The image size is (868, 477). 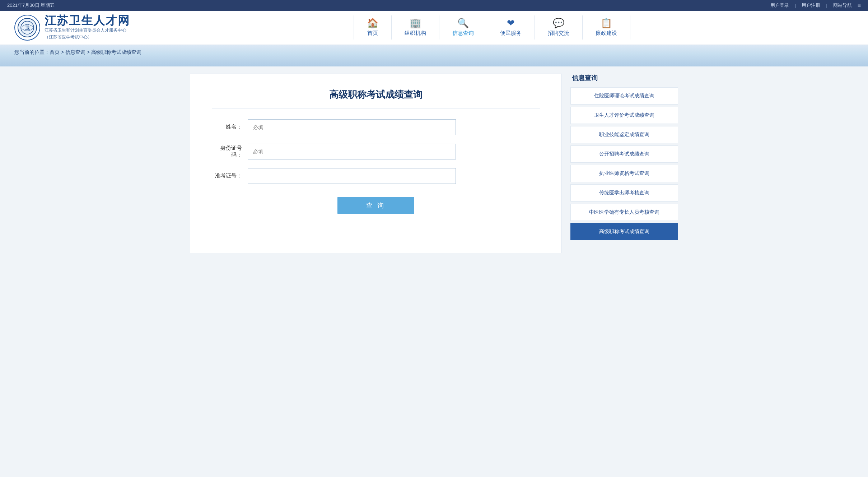 What do you see at coordinates (606, 23) in the screenshot?
I see `integrity-icon: 📋` at bounding box center [606, 23].